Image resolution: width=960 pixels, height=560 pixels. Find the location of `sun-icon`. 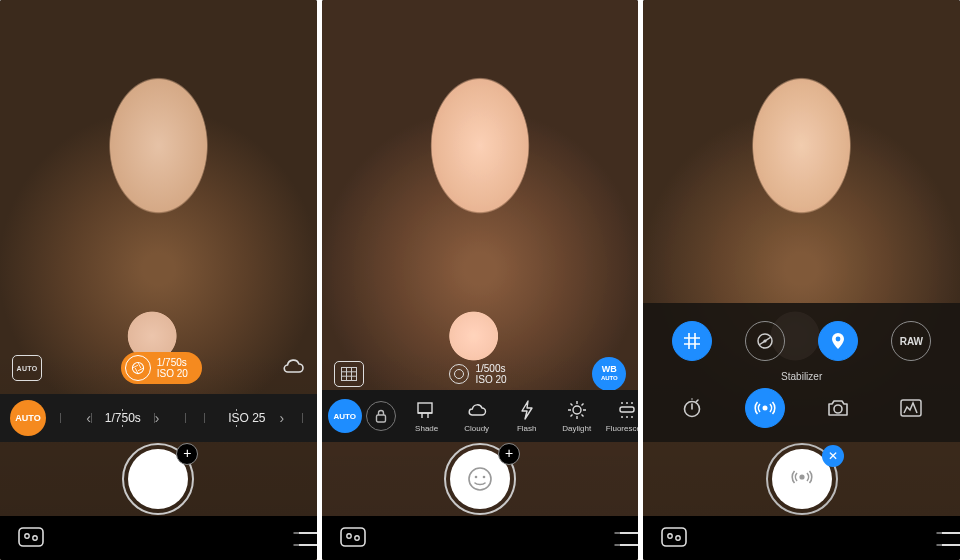

sun-icon is located at coordinates (577, 410).